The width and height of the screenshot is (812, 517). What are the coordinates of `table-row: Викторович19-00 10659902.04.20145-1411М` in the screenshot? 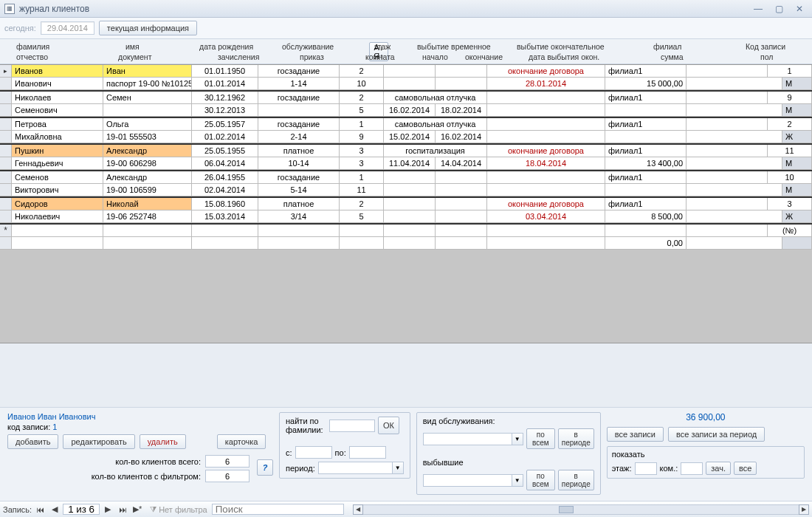 It's located at (406, 191).